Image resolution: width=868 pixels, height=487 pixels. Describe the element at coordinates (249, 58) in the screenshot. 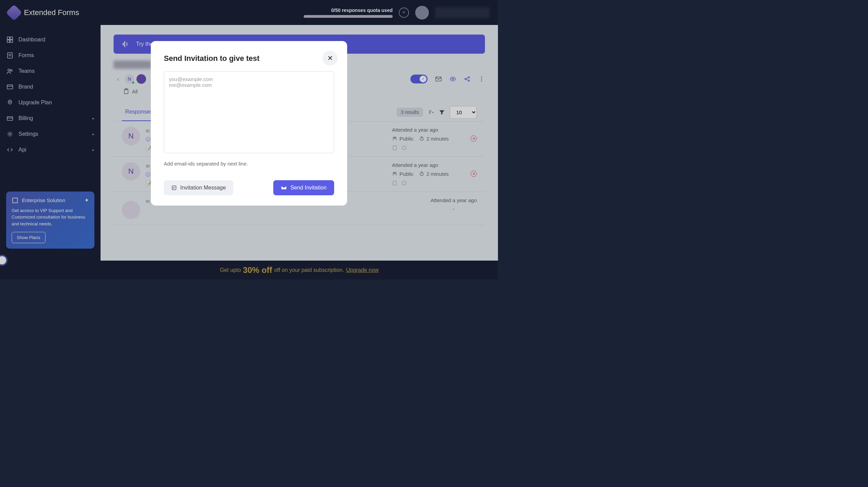

I see `modal-title: Send Invitation to give test` at that location.